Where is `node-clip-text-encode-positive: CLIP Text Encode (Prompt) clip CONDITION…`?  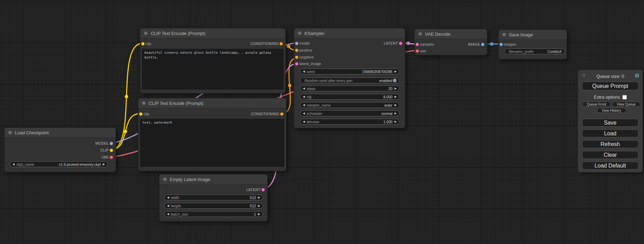 node-clip-text-encode-positive: CLIP Text Encode (Prompt) clip CONDITION… is located at coordinates (213, 61).